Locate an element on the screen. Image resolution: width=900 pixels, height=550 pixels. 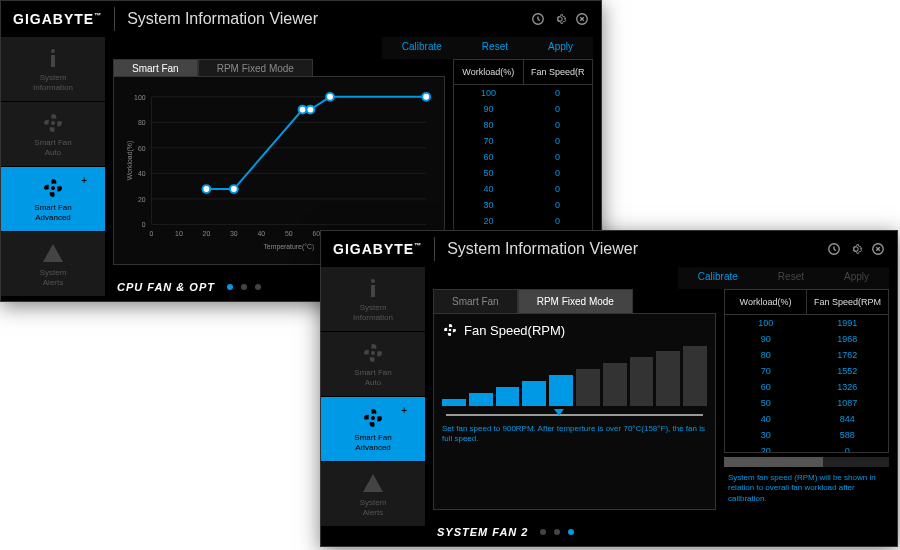
table-row: 500 is located at coordinates (523, 173).